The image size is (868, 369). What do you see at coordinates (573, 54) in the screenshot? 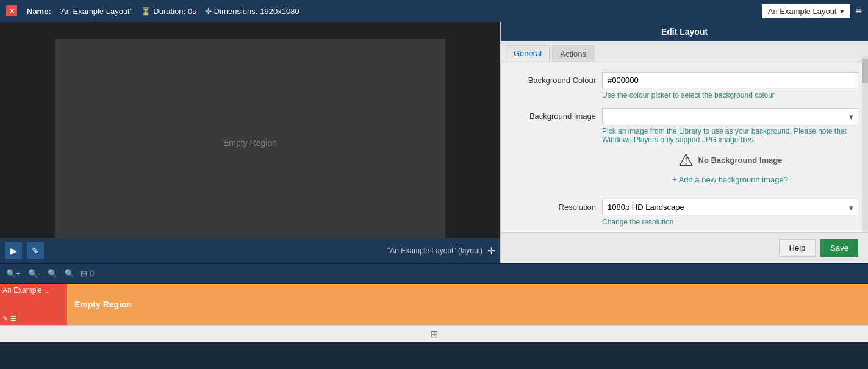
I see `tab-actions: Actions` at bounding box center [573, 54].